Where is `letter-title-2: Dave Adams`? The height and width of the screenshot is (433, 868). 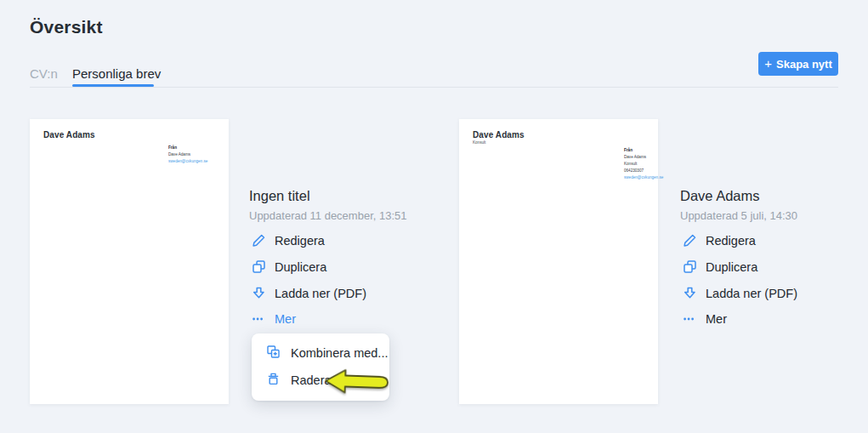 letter-title-2: Dave Adams is located at coordinates (720, 196).